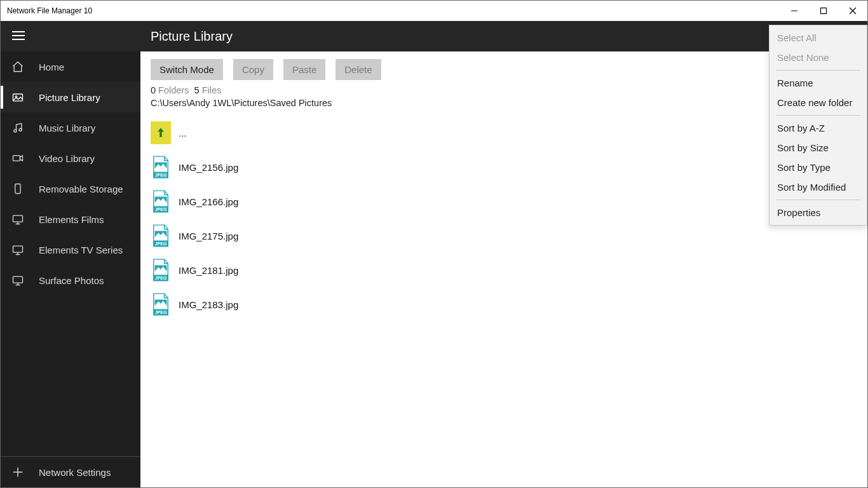 The height and width of the screenshot is (488, 868). I want to click on file-name: IMG_2181.jpg, so click(208, 271).